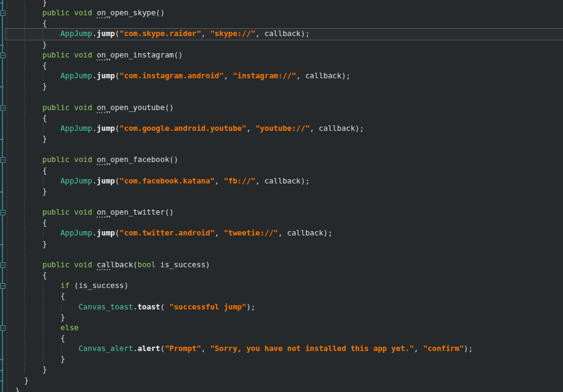 The height and width of the screenshot is (392, 563). I want to click on code-line: public void on_open_skype(), so click(285, 13).